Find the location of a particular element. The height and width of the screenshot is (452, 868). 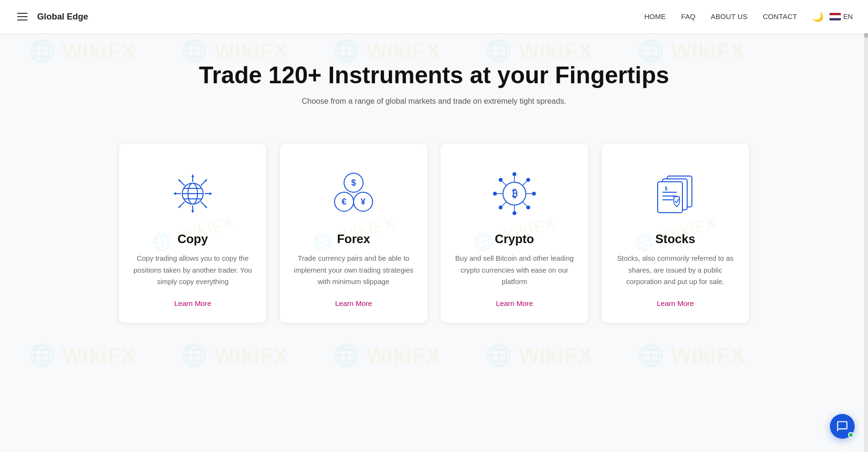

card-crypto-learn-more: Learn More is located at coordinates (514, 304).